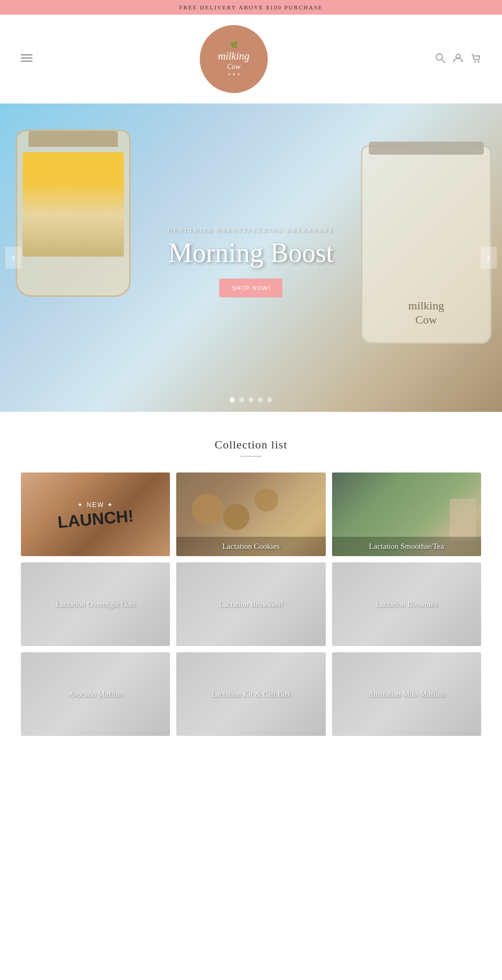 The image size is (502, 980). Describe the element at coordinates (234, 74) in the screenshot. I see `logo-tagline: ✦ ✦ ✦` at that location.